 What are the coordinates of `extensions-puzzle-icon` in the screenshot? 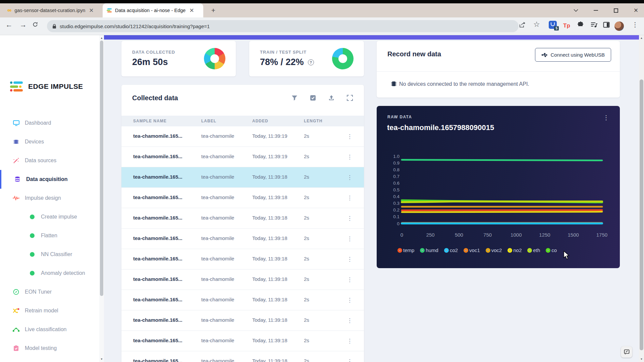 It's located at (581, 25).